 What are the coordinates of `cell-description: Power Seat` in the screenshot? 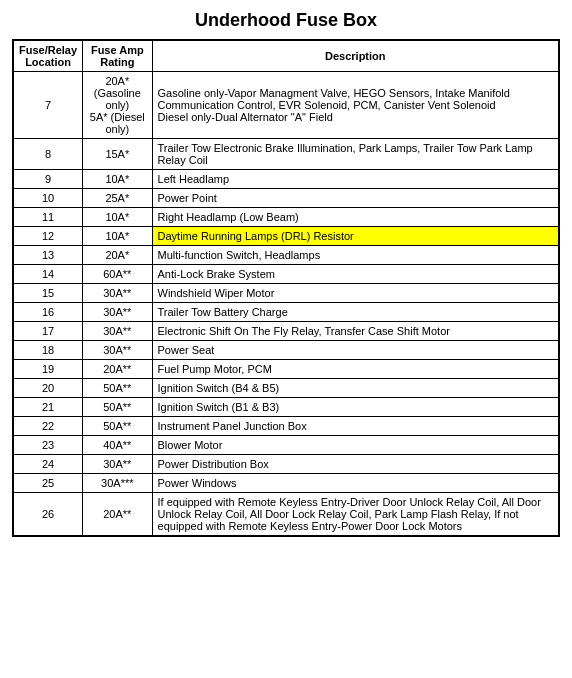 It's located at (356, 350).